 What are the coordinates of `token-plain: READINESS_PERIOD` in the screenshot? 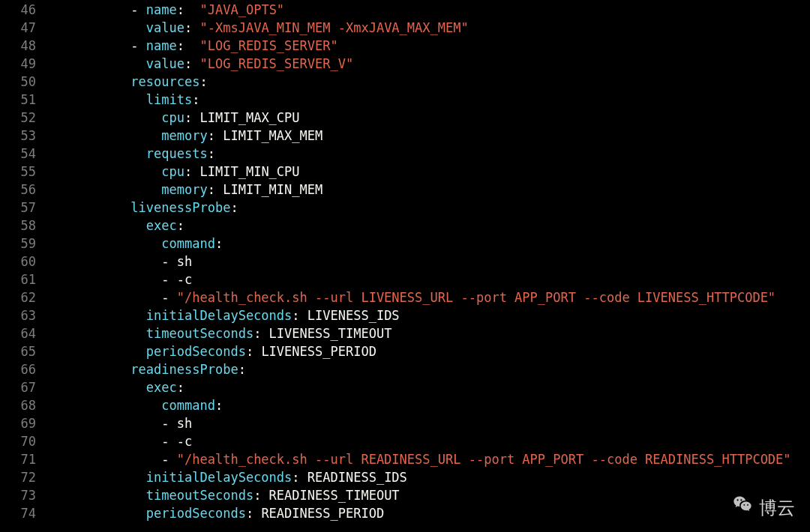 It's located at (322, 513).